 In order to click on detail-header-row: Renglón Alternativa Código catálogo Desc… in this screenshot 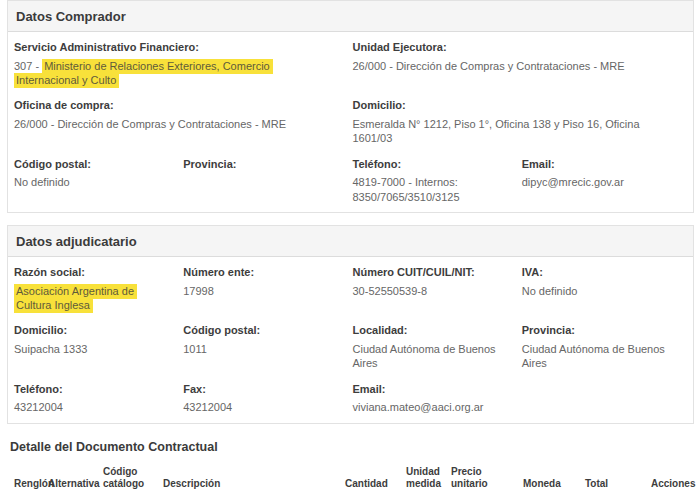, I will do `click(352, 480)`.